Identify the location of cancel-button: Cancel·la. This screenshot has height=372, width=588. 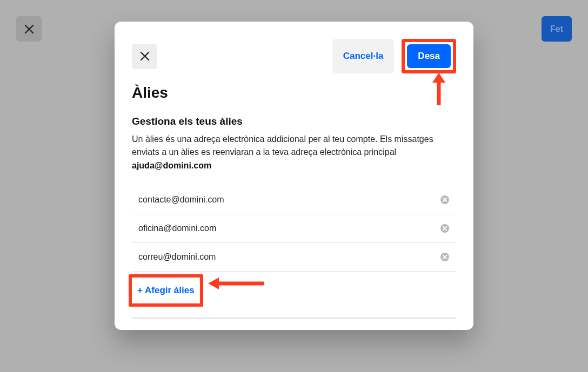
(363, 56).